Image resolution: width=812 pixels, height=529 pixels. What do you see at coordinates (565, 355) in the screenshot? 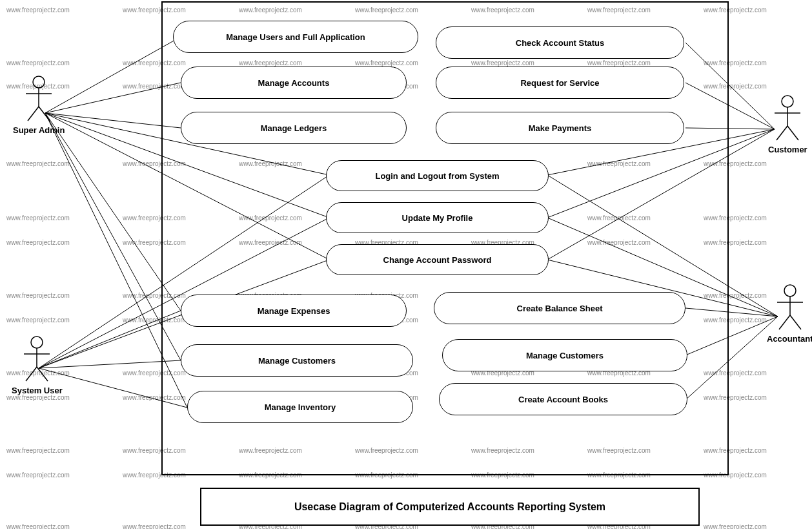
I see `usecase-manage-customers-right: Manage Customers` at bounding box center [565, 355].